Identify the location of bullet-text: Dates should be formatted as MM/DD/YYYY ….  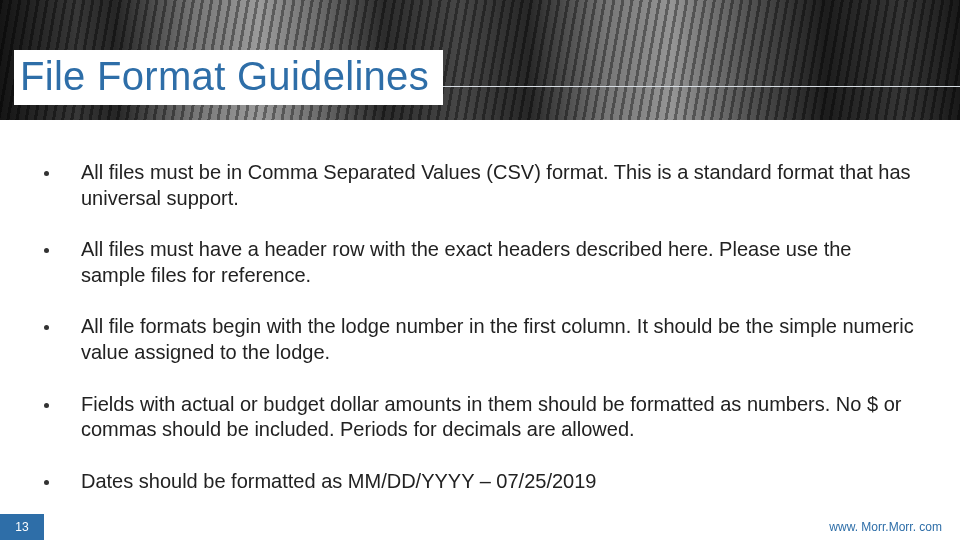
(338, 482).